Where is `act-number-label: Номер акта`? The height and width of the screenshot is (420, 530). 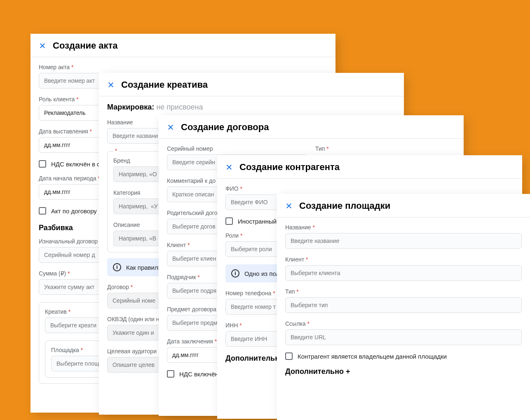 act-number-label: Номер акта is located at coordinates (183, 67).